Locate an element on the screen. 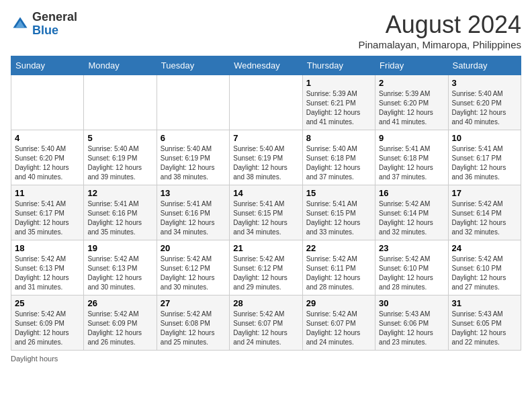  calendar-cell: 12Sunrise: 5:41 AM Sunset: 6:16 PM Dayli… is located at coordinates (120, 213).